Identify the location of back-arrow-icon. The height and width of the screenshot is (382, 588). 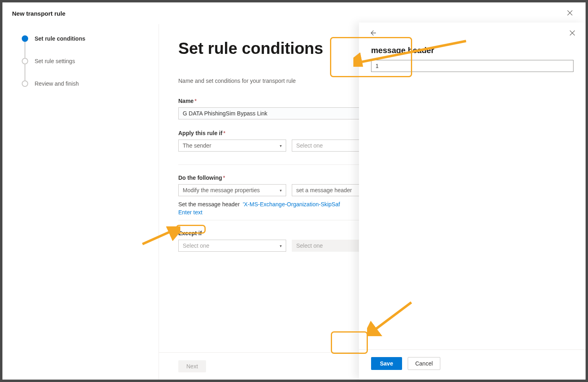
(373, 34).